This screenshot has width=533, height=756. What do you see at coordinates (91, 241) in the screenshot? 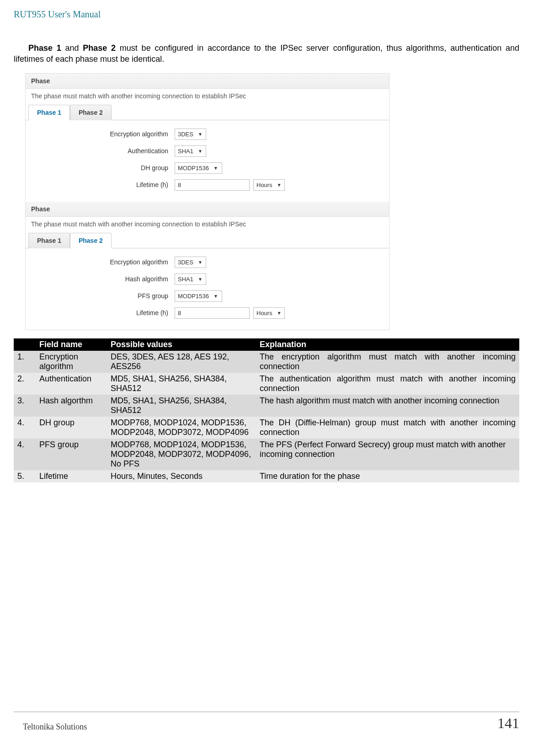
I see `tab-phase2-b: Phase 2` at bounding box center [91, 241].